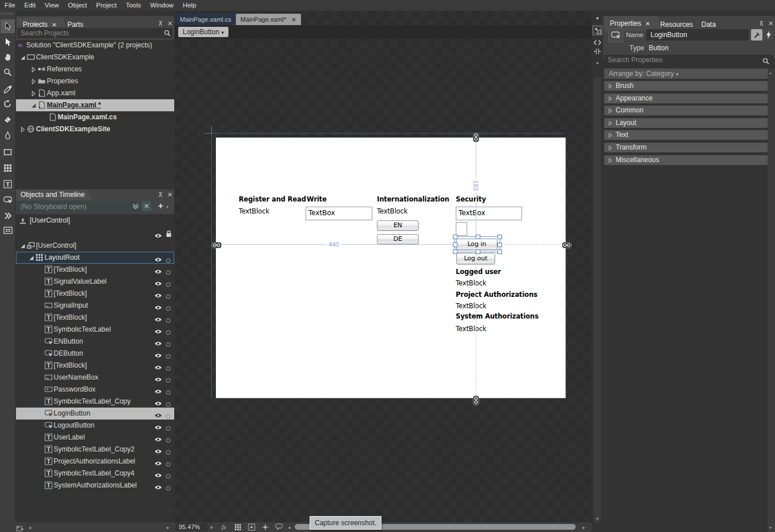 The height and width of the screenshot is (532, 775). What do you see at coordinates (567, 245) in the screenshot?
I see `anchor-right-icon` at bounding box center [567, 245].